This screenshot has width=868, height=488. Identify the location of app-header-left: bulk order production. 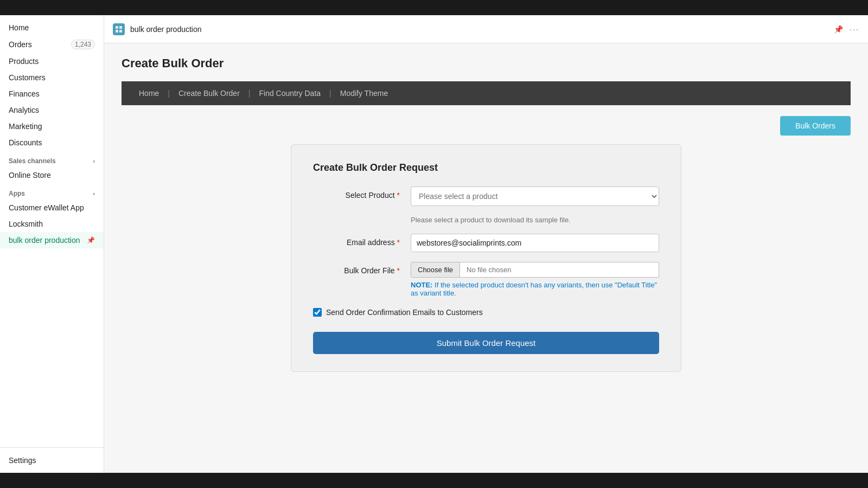
(157, 29).